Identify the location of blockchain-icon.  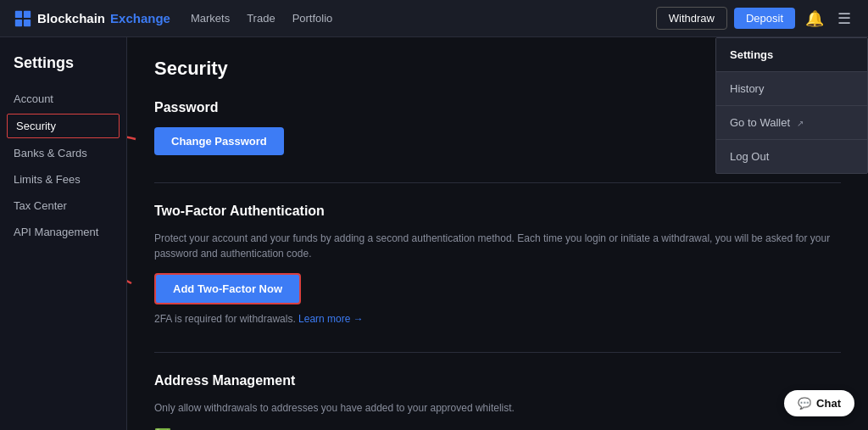
(23, 19).